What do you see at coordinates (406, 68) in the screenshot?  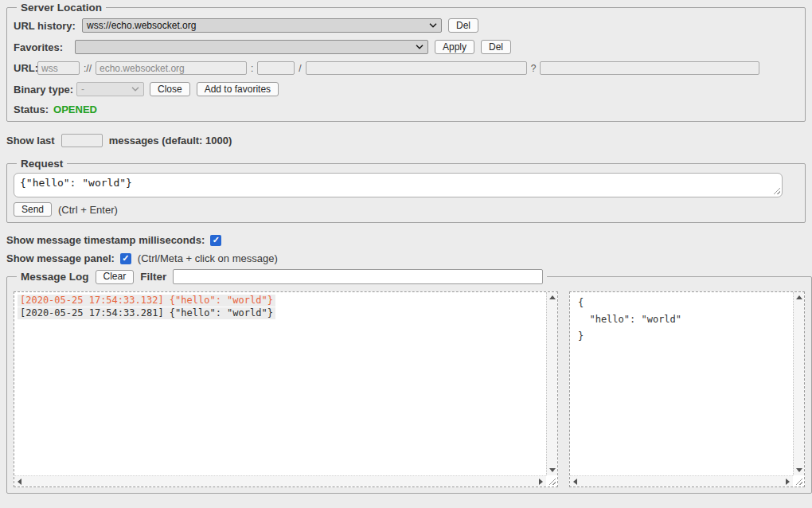 I see `url-parts-row: URL: :// : / ?` at bounding box center [406, 68].